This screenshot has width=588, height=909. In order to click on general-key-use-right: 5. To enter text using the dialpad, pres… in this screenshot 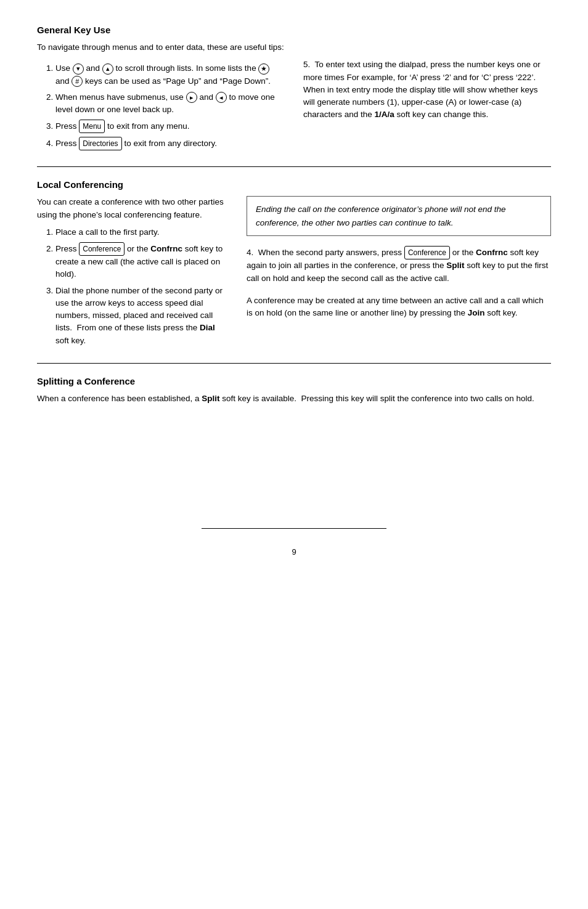, I will do `click(427, 106)`.